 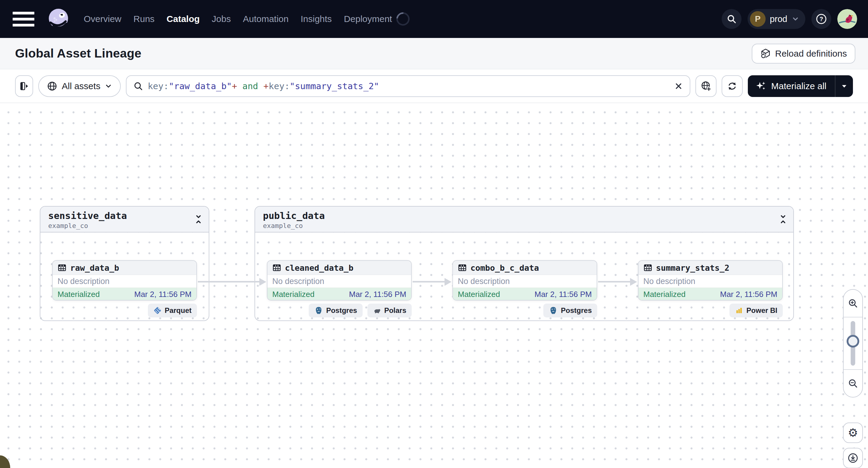 What do you see at coordinates (710, 280) in the screenshot?
I see `asset-node-summary-stats-2: summary_stats_2 No description Materiali…` at bounding box center [710, 280].